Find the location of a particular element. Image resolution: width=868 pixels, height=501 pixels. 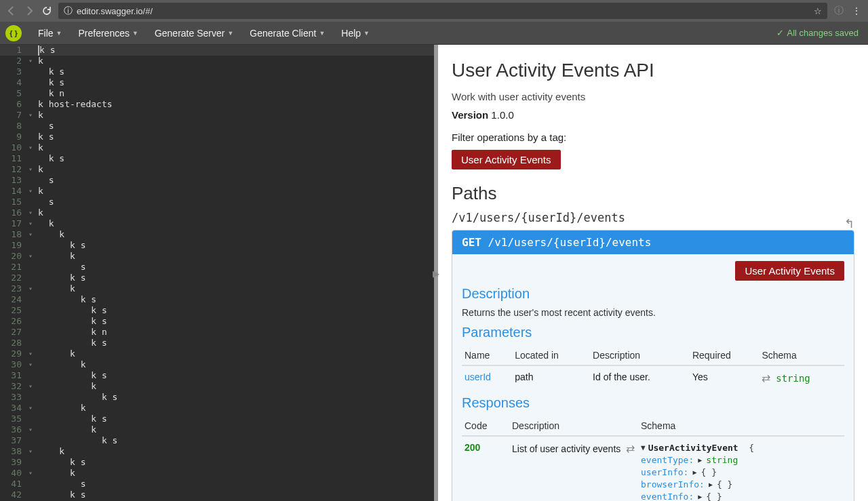

info-icon: ⓘ is located at coordinates (68, 11).